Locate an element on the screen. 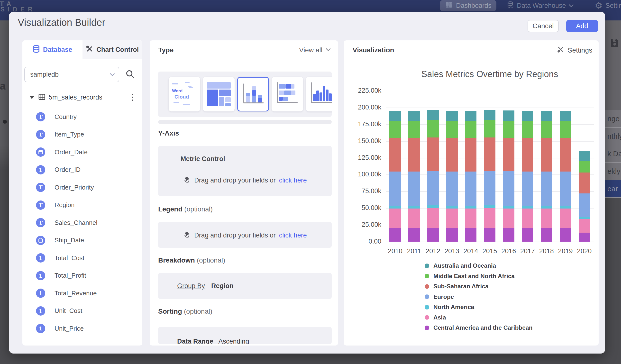 The width and height of the screenshot is (621, 364). caret-down-icon is located at coordinates (32, 97).